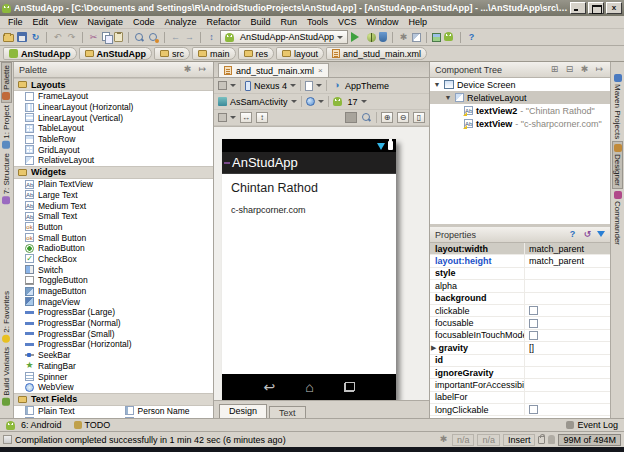 This screenshot has width=624, height=452. What do you see at coordinates (6, 317) in the screenshot?
I see `tool-tab-favorites: 2: Favorites` at bounding box center [6, 317].